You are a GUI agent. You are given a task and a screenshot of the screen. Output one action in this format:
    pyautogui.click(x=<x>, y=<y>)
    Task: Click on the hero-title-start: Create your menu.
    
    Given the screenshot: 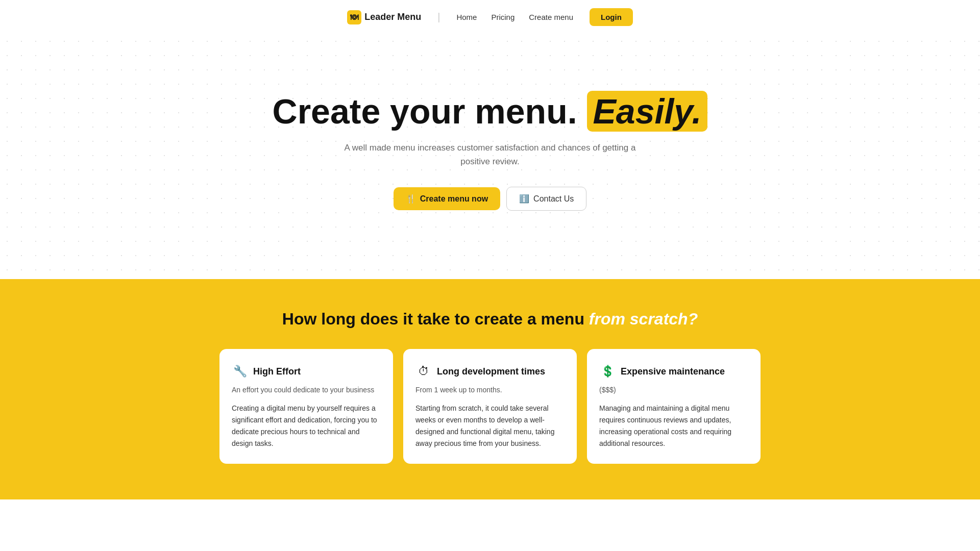 What is the action you would take?
    pyautogui.click(x=425, y=111)
    